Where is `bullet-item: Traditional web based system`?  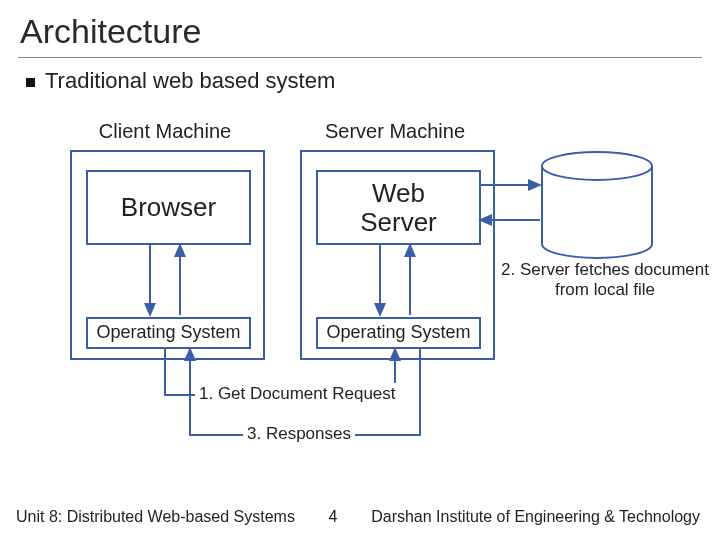 bullet-item: Traditional web based system is located at coordinates (360, 76).